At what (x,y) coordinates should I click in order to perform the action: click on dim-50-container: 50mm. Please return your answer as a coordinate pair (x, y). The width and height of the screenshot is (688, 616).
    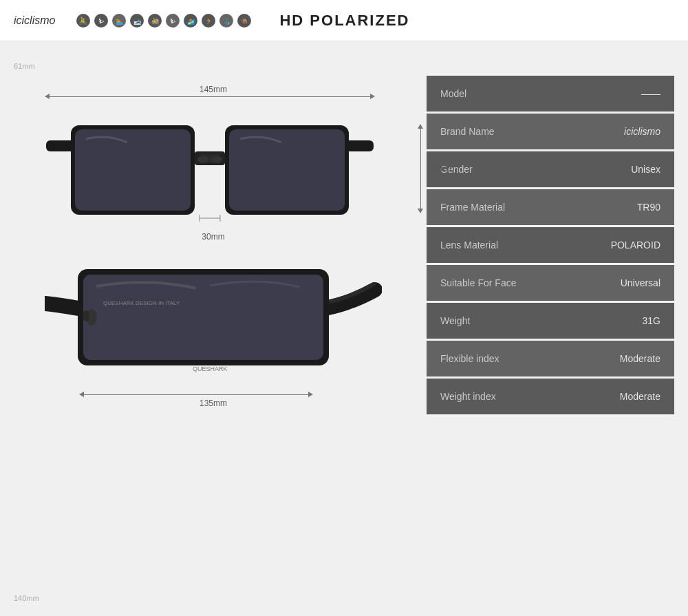
    Looking at the image, I should click on (420, 169).